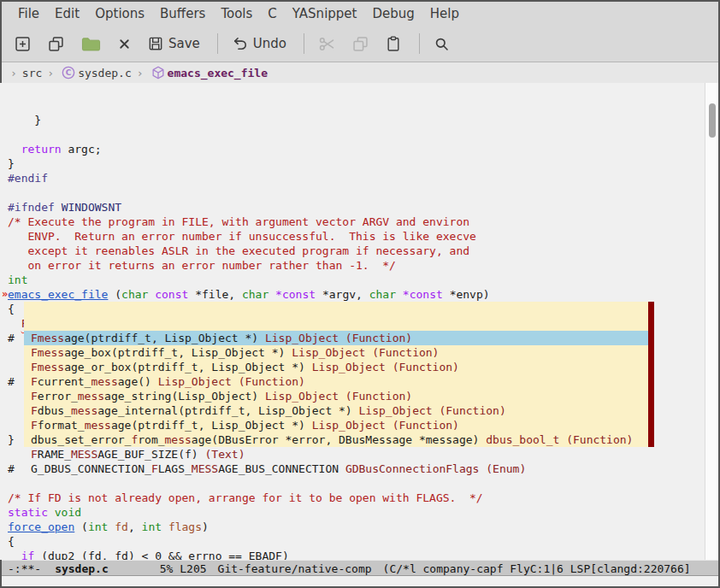 The height and width of the screenshot is (588, 720). I want to click on menu-help: Help, so click(445, 14).